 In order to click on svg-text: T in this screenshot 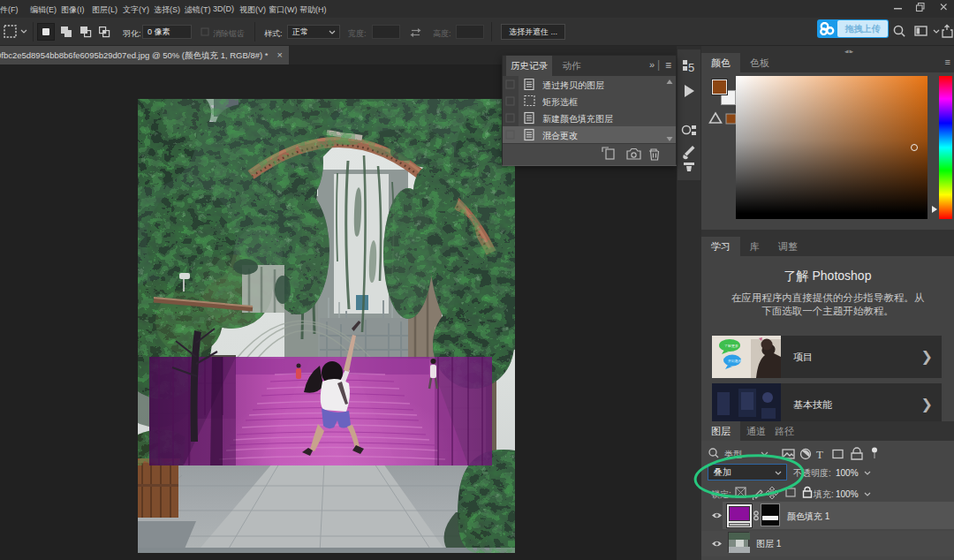, I will do `click(820, 454)`.